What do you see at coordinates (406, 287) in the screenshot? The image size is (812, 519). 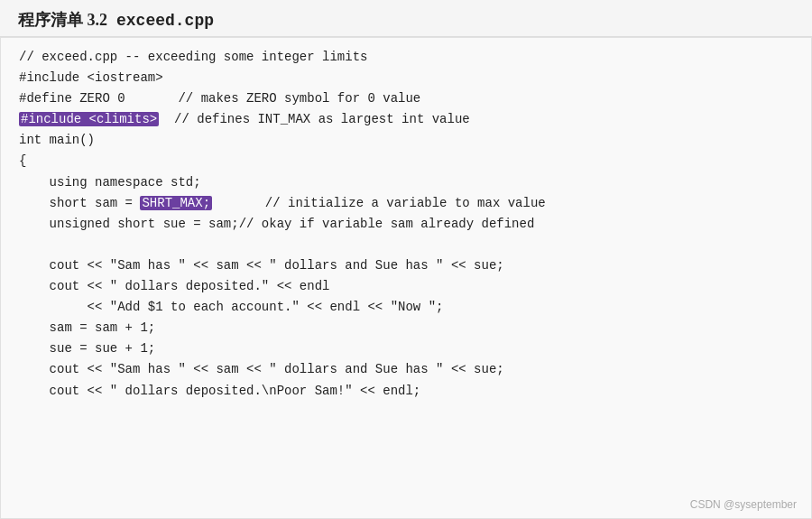 I see `code-line-12: cout << " dollars deposited." << endl` at bounding box center [406, 287].